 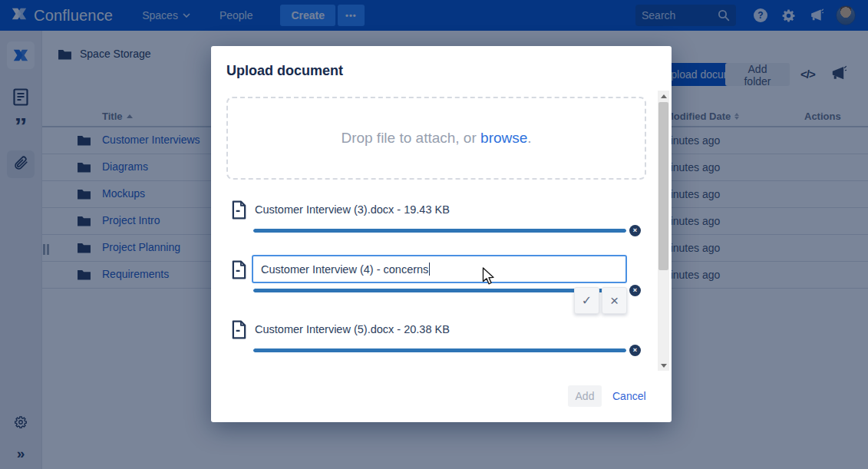 What do you see at coordinates (585, 396) in the screenshot?
I see `add-button: Add` at bounding box center [585, 396].